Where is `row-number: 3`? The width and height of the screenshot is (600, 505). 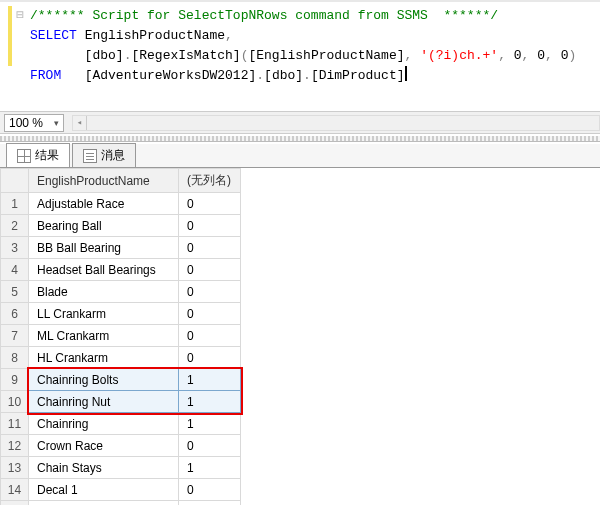
row-number: 3 is located at coordinates (15, 248).